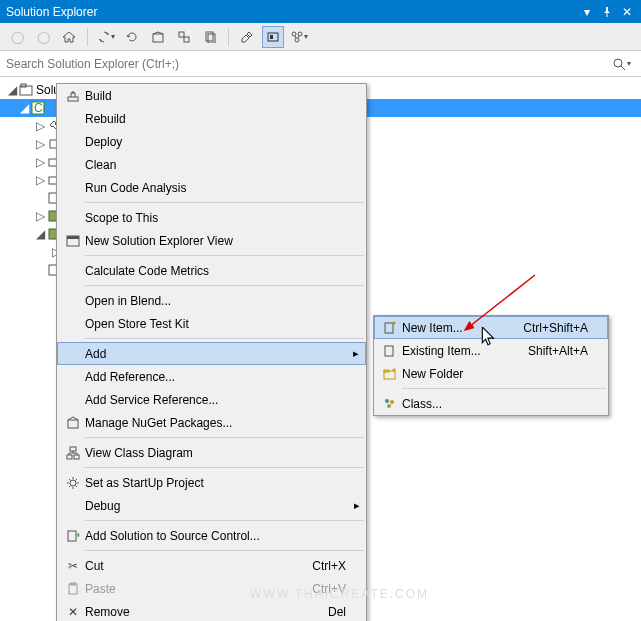 The image size is (641, 621). I want to click on sync-icon: ▾, so click(106, 37).